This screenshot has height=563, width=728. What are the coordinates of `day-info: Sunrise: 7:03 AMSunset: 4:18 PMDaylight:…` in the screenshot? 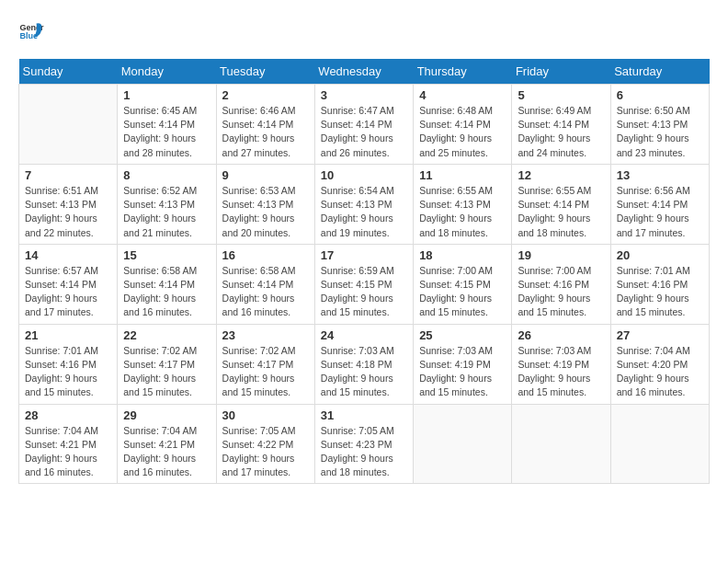 It's located at (364, 372).